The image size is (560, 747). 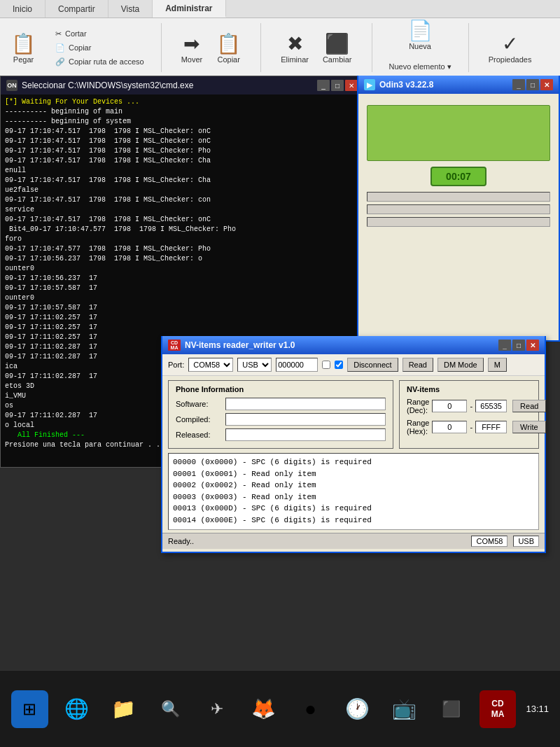 What do you see at coordinates (510, 48) in the screenshot?
I see `properties-button: ✓ Propiedades` at bounding box center [510, 48].